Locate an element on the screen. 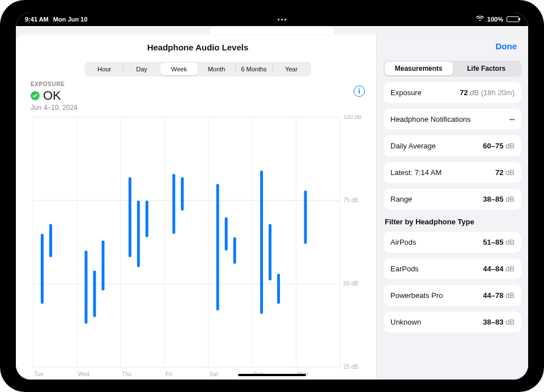  battery-icon is located at coordinates (513, 19).